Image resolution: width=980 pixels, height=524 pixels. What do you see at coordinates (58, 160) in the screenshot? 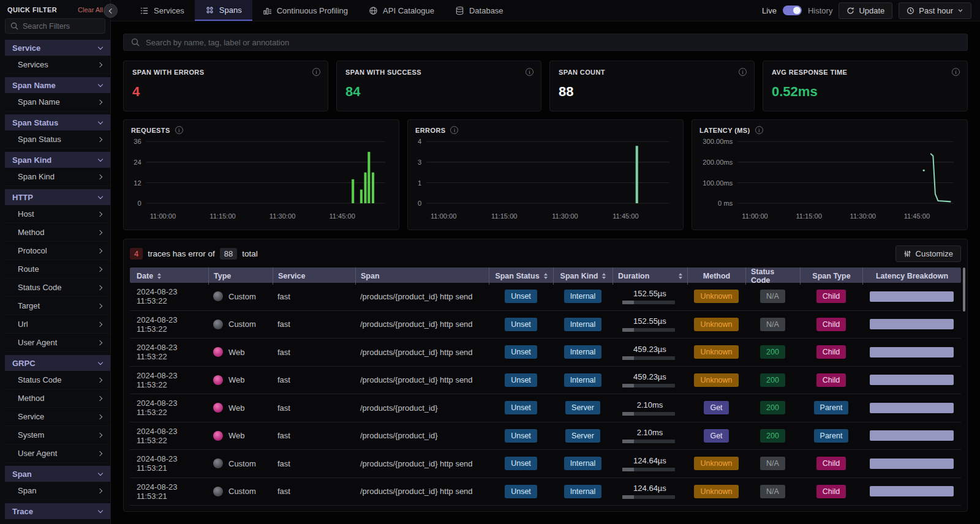
I see `filter-group-span-kind: Span Kind` at bounding box center [58, 160].